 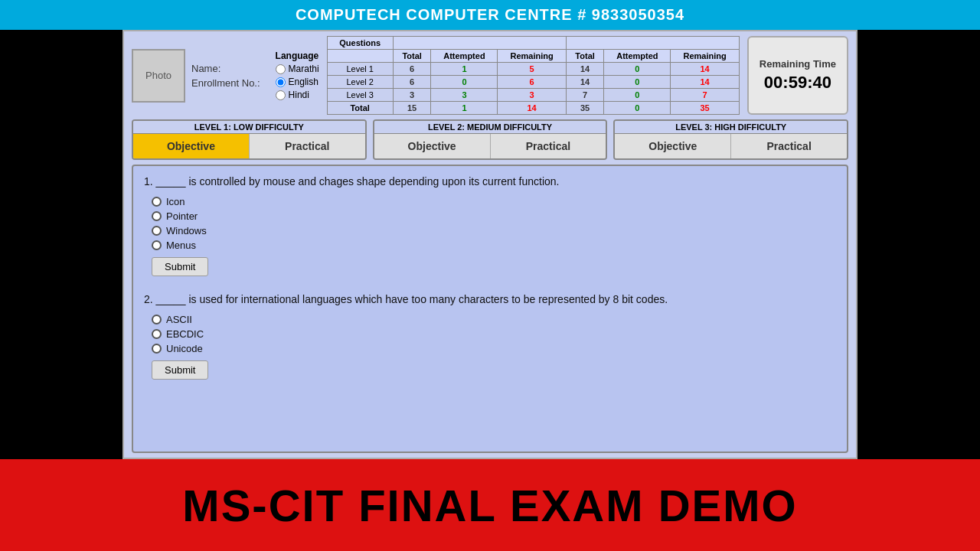 What do you see at coordinates (464, 83) in the screenshot?
I see `stats-a1: 0` at bounding box center [464, 83].